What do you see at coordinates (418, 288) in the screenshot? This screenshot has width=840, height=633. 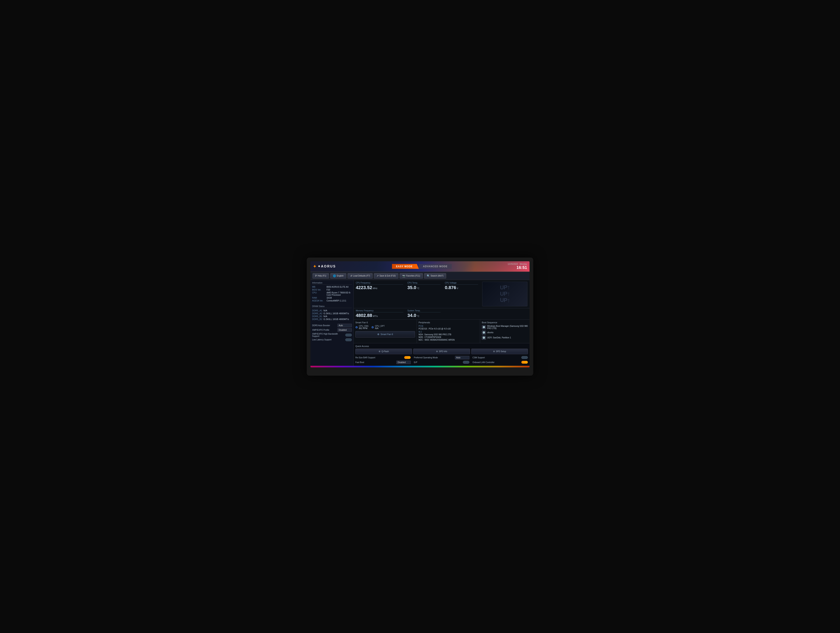 I see `cpu-temp-unit: °C` at bounding box center [418, 288].